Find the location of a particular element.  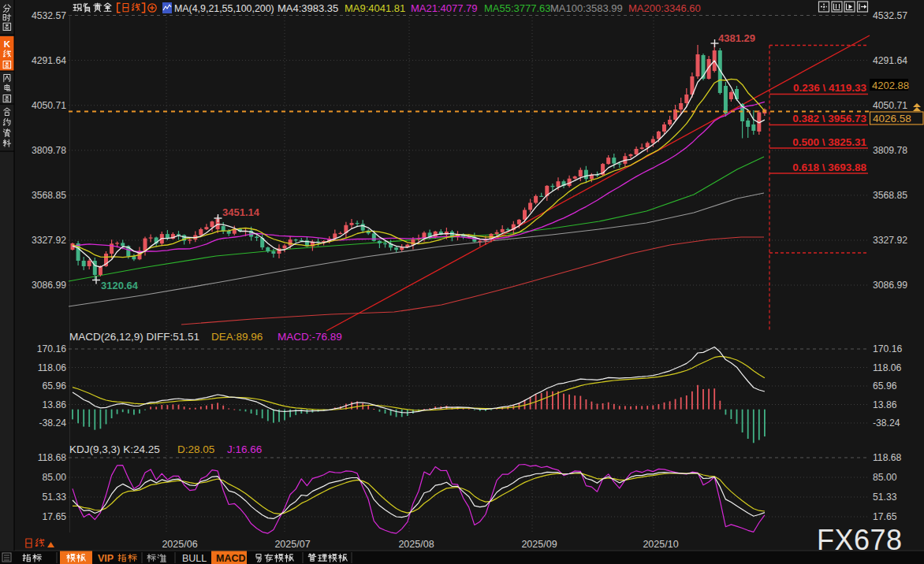

svg-text: 0.236 \ 4119.33 is located at coordinates (830, 88).